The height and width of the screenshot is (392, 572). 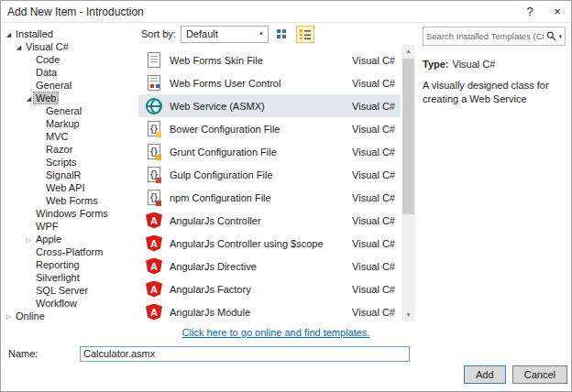 I want to click on template-item-web-forms-user-control: Web Forms User Control Visual C#, so click(x=270, y=82).